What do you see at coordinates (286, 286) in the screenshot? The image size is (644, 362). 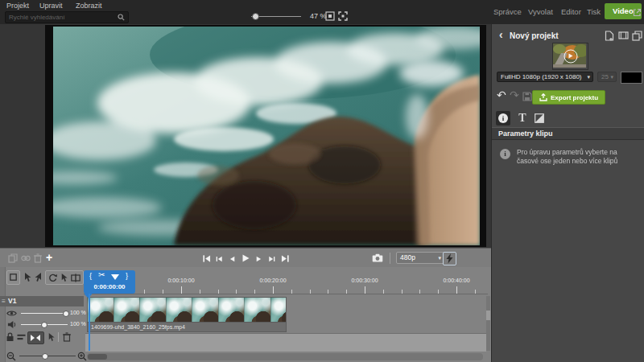 I see `timeline-ruler: 0:00:10:00 0:00:20:00 0:00:30:00 0:00:40…` at bounding box center [286, 286].